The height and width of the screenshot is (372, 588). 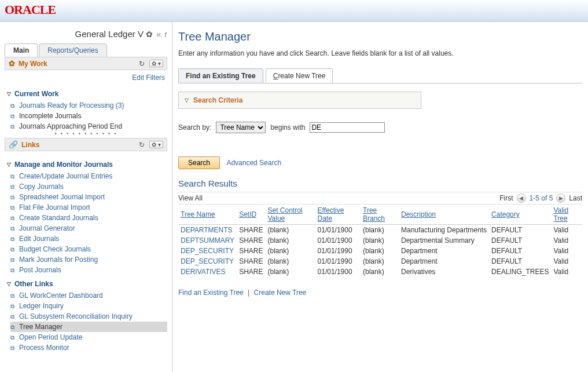 I want to click on column-header: Set Control Value, so click(x=290, y=214).